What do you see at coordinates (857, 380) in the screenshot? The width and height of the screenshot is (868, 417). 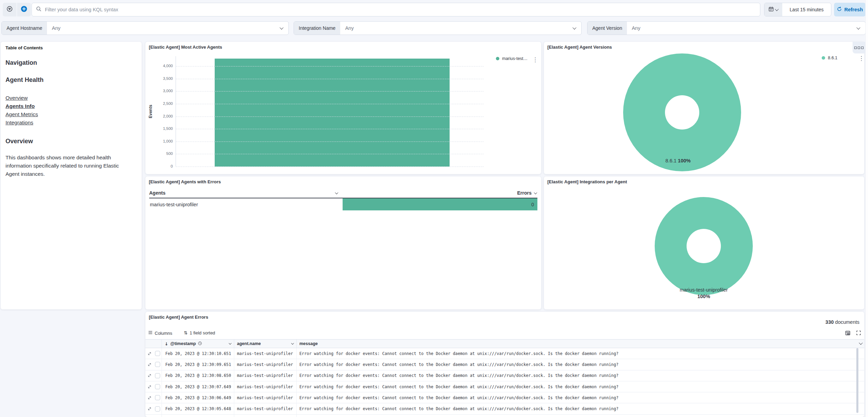 I see `grid-scrollbar-thumb` at bounding box center [857, 380].